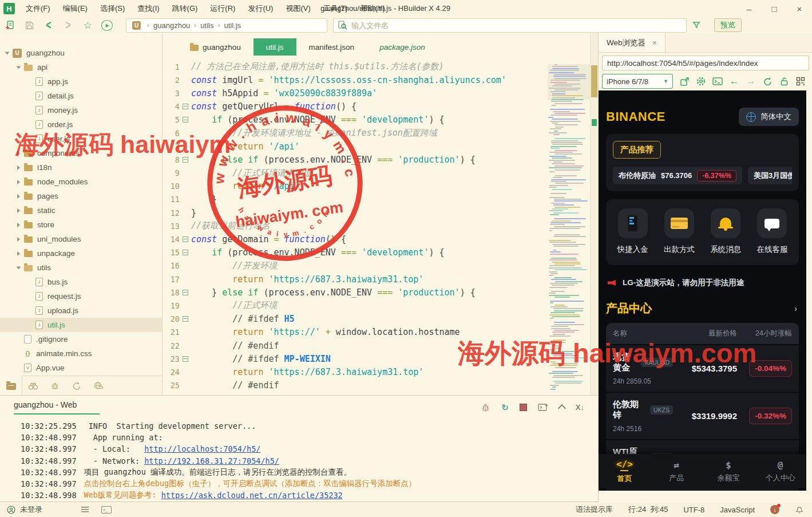 This screenshot has width=812, height=517. Describe the element at coordinates (380, 319) in the screenshot. I see `code-line: 20 // #ifdef H5` at that location.